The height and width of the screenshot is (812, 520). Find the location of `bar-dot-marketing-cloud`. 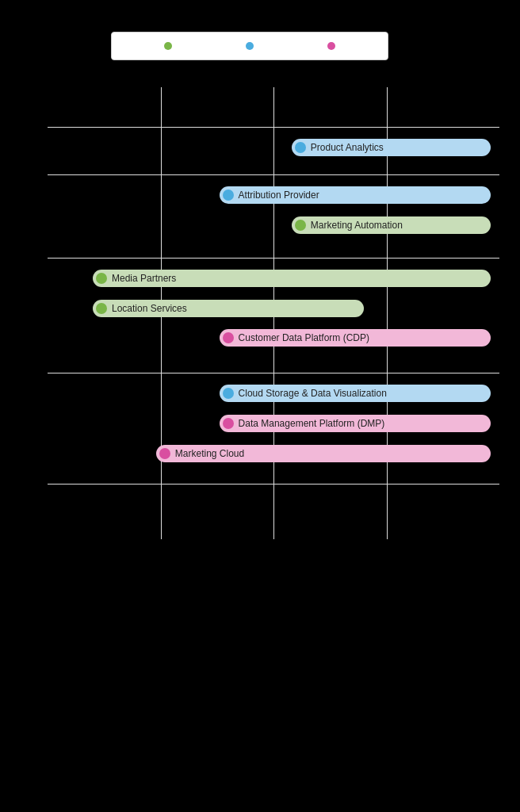

bar-dot-marketing-cloud is located at coordinates (165, 454).